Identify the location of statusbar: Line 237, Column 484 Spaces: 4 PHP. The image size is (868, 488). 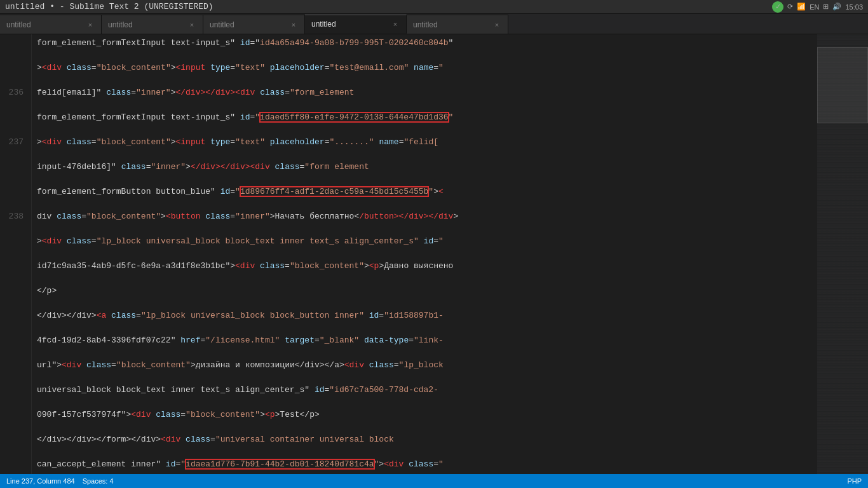
(434, 481).